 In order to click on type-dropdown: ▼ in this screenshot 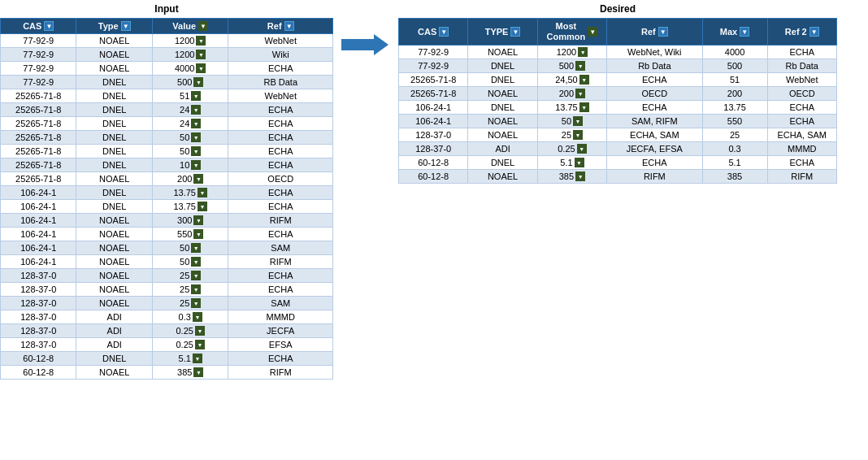, I will do `click(126, 26)`.